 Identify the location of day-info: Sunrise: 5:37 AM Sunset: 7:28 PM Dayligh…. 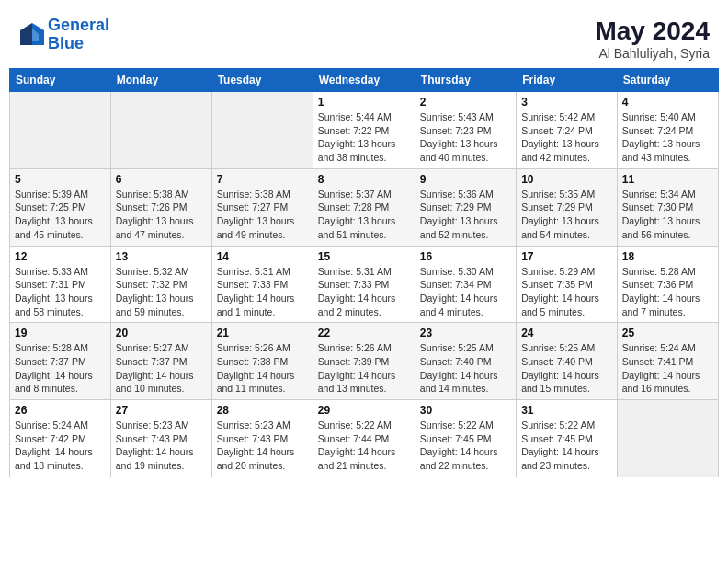
(364, 215).